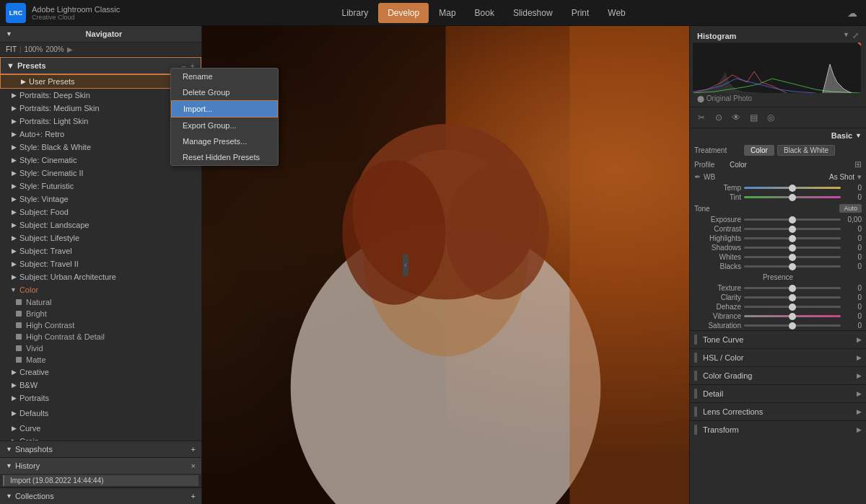 Image resolution: width=866 pixels, height=504 pixels. I want to click on tint-thumb, so click(792, 198).